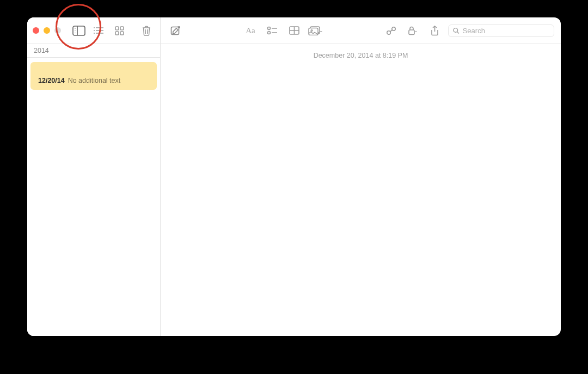  What do you see at coordinates (434, 30) in the screenshot?
I see `share-button` at bounding box center [434, 30].